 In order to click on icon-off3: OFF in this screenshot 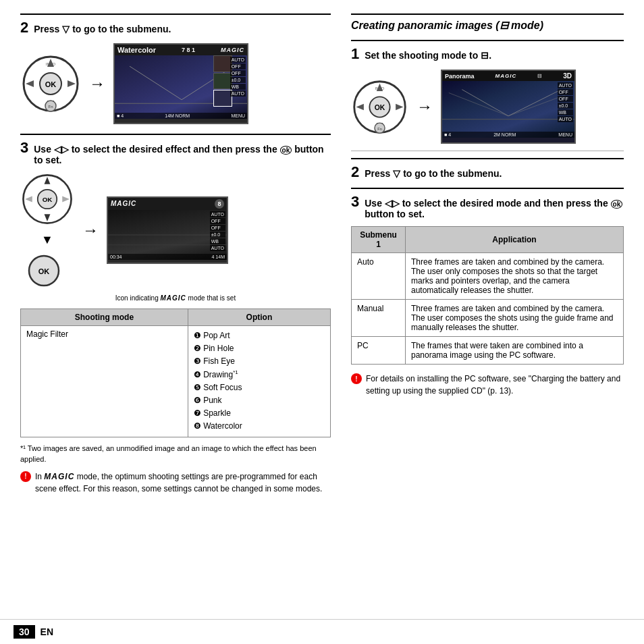, I will do `click(217, 221)`.